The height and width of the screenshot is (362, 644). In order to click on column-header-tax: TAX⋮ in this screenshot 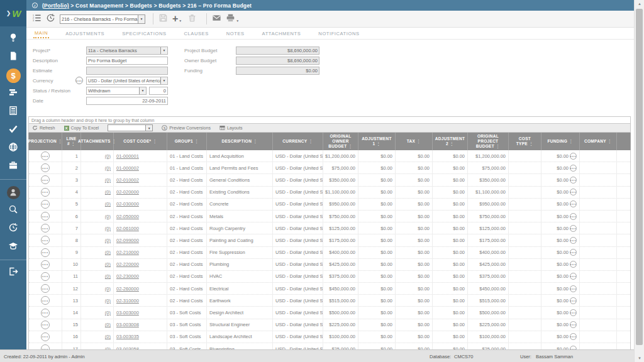, I will do `click(414, 141)`.